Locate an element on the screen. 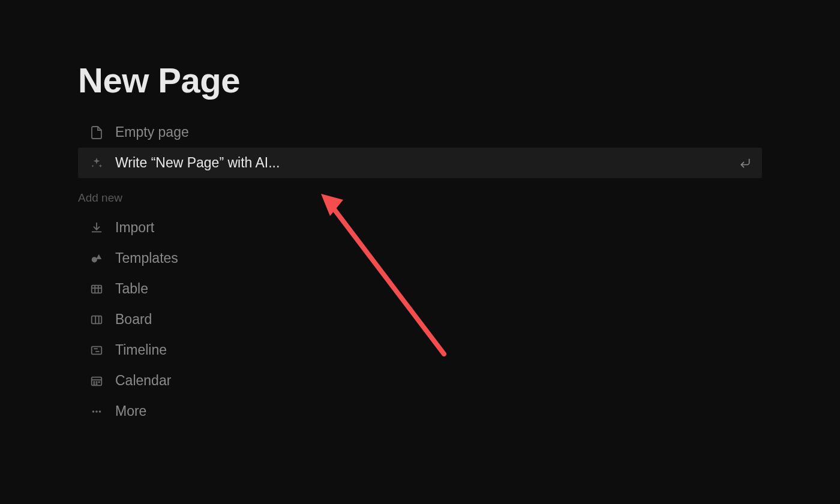 This screenshot has height=504, width=840. option-label: Write “New Page” with AI... is located at coordinates (422, 163).